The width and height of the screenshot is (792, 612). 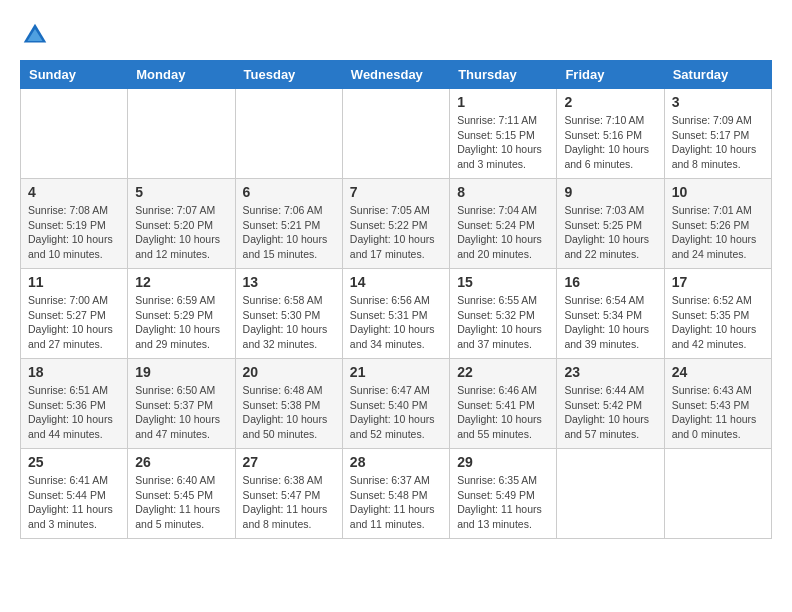 I want to click on day-number: 26, so click(x=181, y=462).